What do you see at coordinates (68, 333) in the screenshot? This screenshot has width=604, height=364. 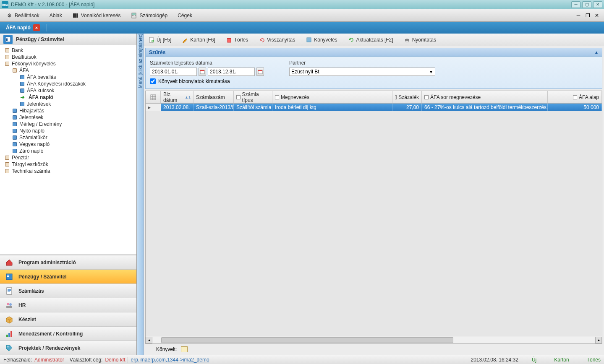 I see `module-menedzsment: Menedzsment / Kontrolling` at bounding box center [68, 333].